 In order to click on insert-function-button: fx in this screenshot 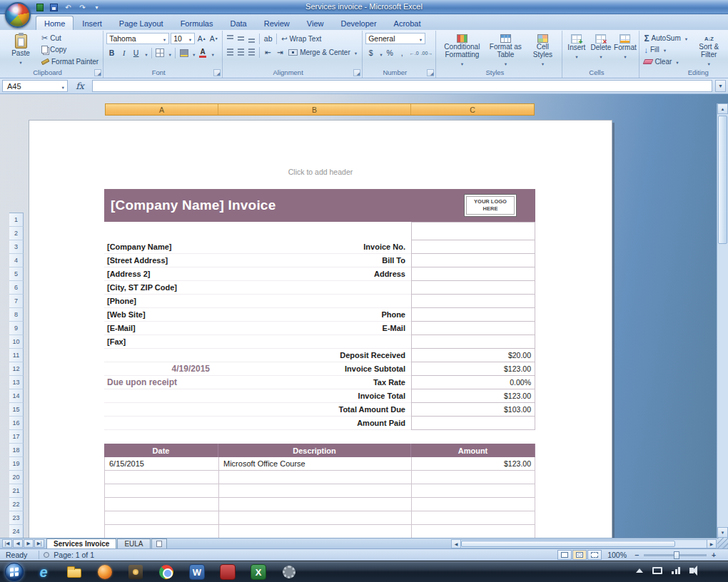, I will do `click(80, 86)`.